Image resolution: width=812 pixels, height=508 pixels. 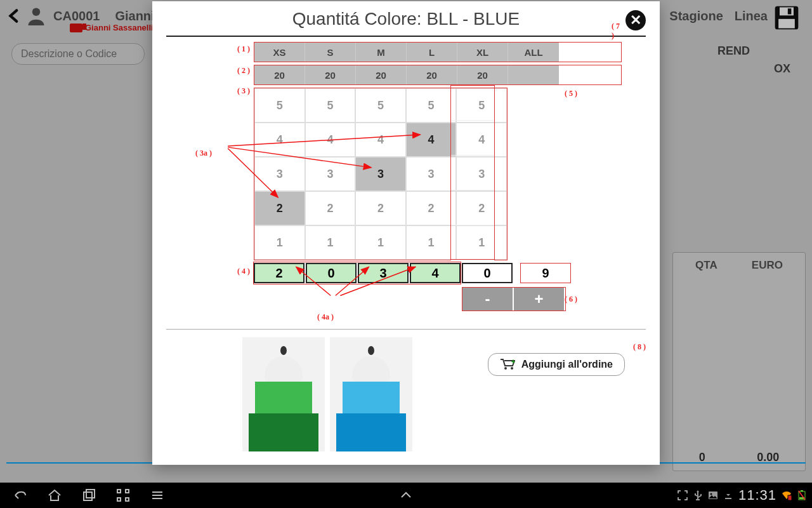 I want to click on total-sum: 9, so click(x=546, y=273).